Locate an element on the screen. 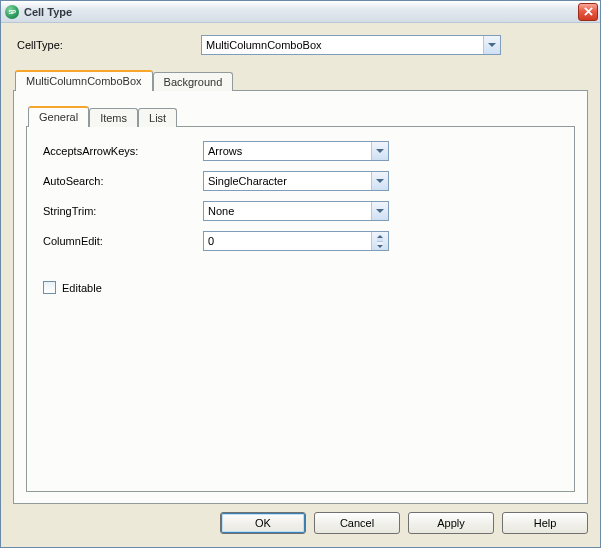 This screenshot has height=548, width=601. outer-tabstrip: MultiColumnComboBox Background is located at coordinates (300, 80).